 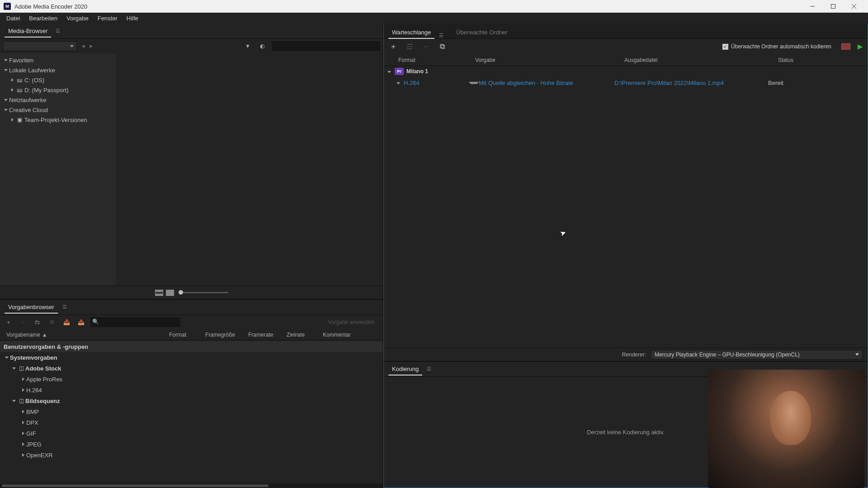 I want to click on col-framerate: Framerate, so click(x=265, y=335).